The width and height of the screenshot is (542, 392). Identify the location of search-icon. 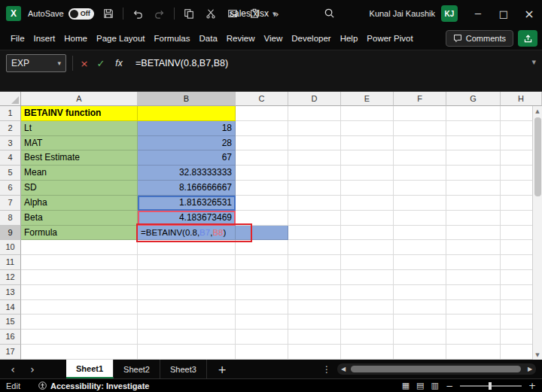
(330, 15).